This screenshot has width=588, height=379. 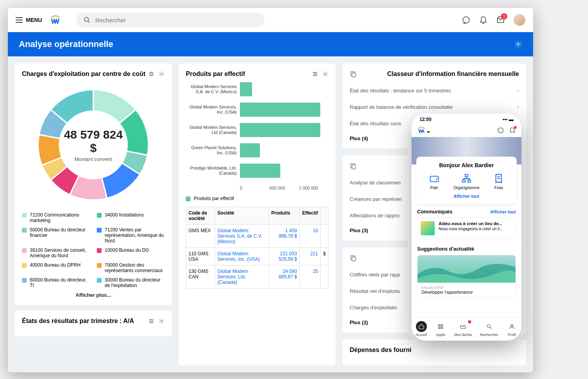 What do you see at coordinates (518, 44) in the screenshot?
I see `settings-button` at bounding box center [518, 44].